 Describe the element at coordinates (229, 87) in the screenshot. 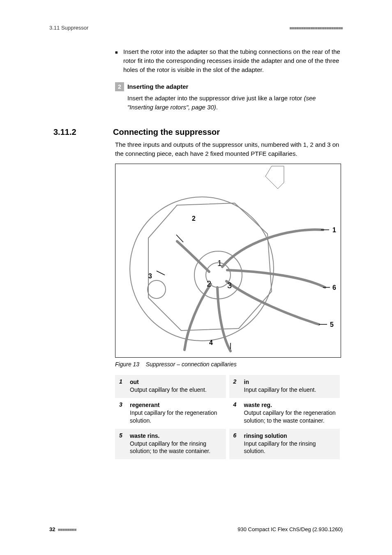

I see `step-row: 2 Inserting the adapter` at that location.